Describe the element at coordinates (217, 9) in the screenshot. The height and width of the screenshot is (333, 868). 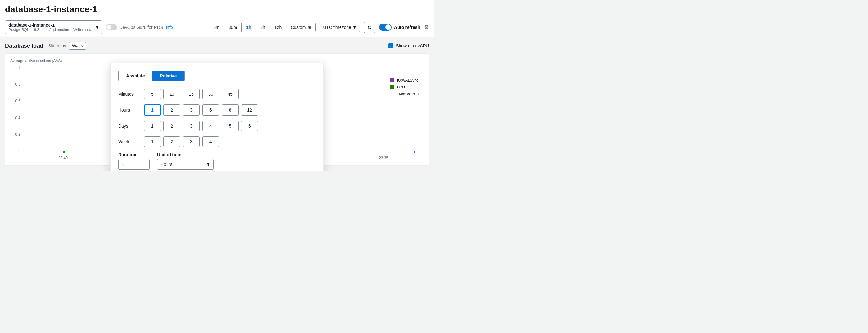
I see `page-title: database-1-instance-1` at that location.